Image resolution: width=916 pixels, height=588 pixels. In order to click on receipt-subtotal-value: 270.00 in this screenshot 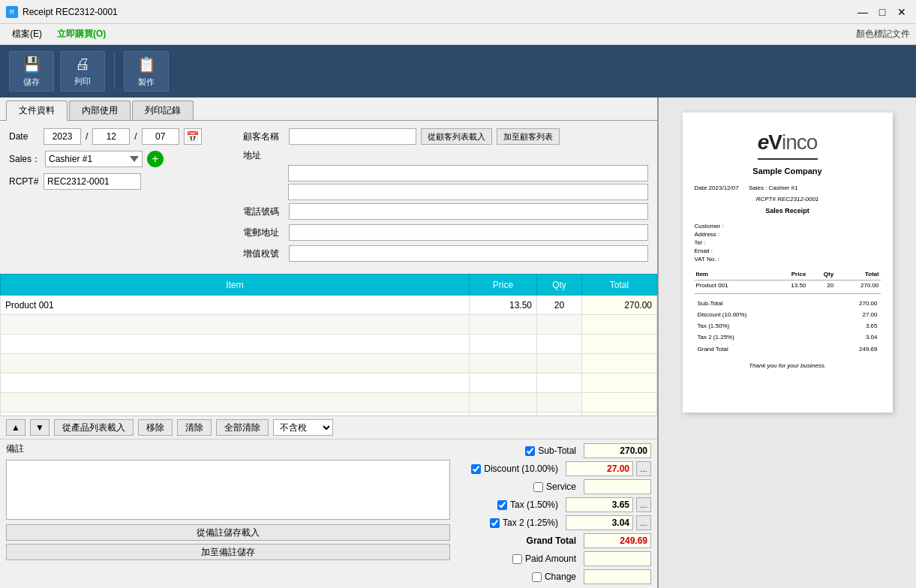, I will do `click(852, 303)`.